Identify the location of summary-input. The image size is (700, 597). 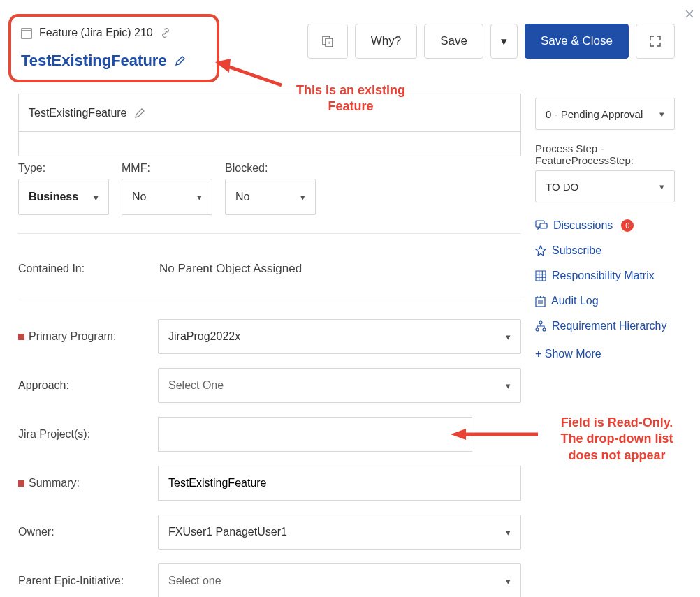
(340, 483).